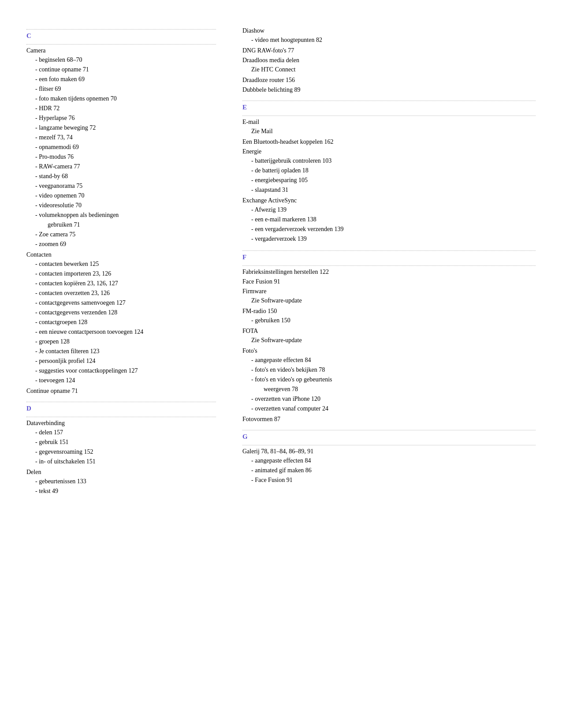 The height and width of the screenshot is (728, 562). I want to click on section-block: Dataverbinding- delen 157- gebruik 151- …, so click(121, 458).